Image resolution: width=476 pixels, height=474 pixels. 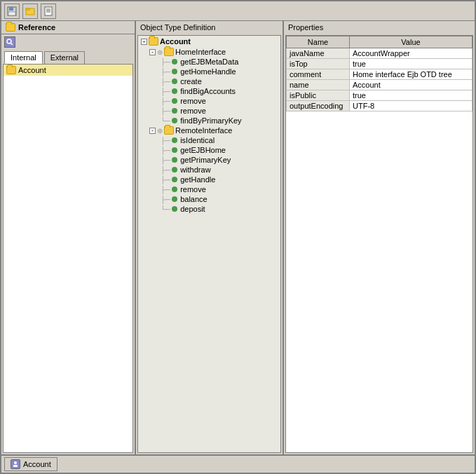 I want to click on tree-findByPrimaryKey-label: findByPrimaryKey, so click(x=210, y=121).